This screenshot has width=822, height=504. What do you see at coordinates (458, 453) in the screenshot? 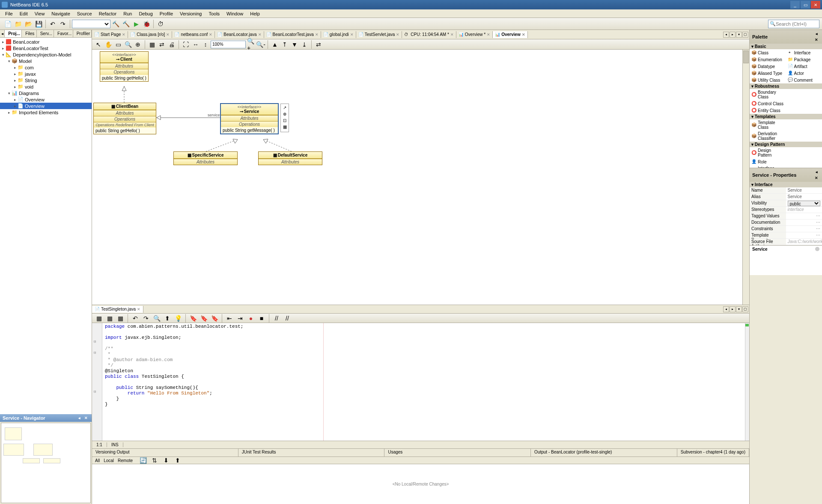
I see `output-tab: Usages` at bounding box center [458, 453].